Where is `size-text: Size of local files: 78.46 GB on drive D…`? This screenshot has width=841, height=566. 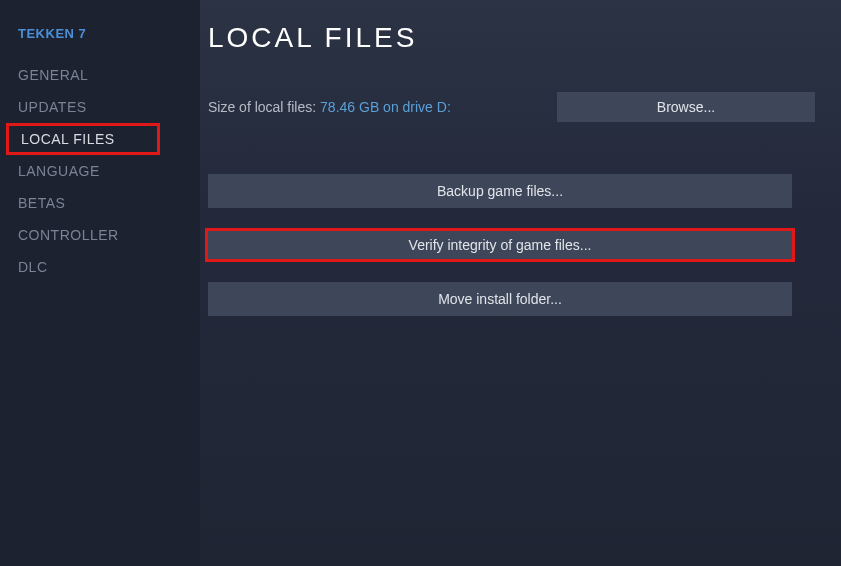
size-text: Size of local files: 78.46 GB on drive D… is located at coordinates (330, 107).